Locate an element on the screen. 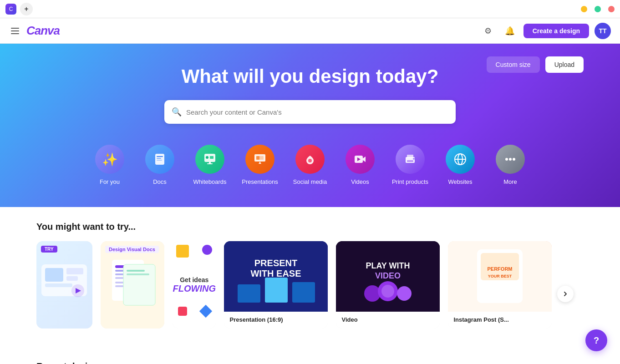  printproducts-icon is located at coordinates (410, 159).